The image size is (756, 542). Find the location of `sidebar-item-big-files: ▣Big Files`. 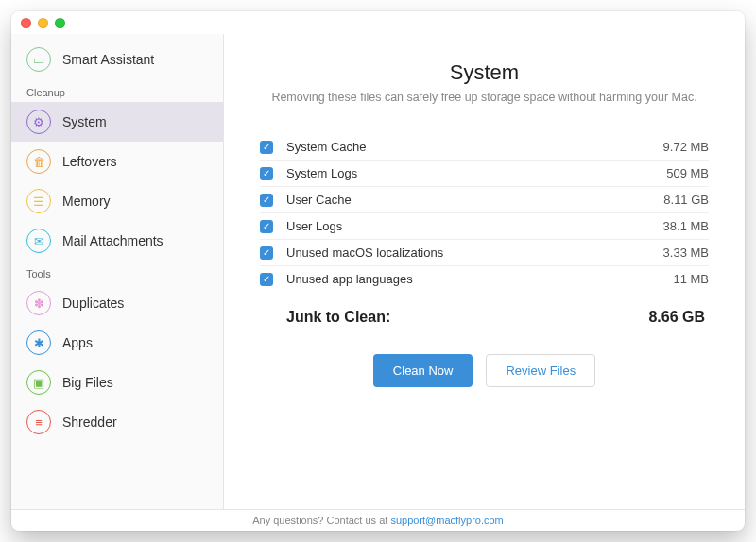

sidebar-item-big-files: ▣Big Files is located at coordinates (117, 382).